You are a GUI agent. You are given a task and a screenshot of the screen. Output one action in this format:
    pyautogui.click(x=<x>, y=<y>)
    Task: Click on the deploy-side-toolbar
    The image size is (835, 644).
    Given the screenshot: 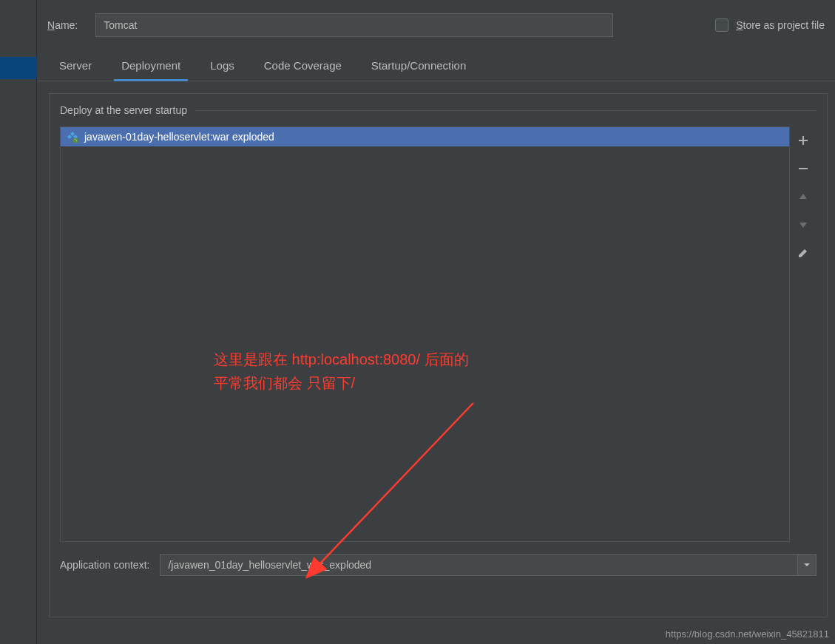 What is the action you would take?
    pyautogui.click(x=803, y=334)
    